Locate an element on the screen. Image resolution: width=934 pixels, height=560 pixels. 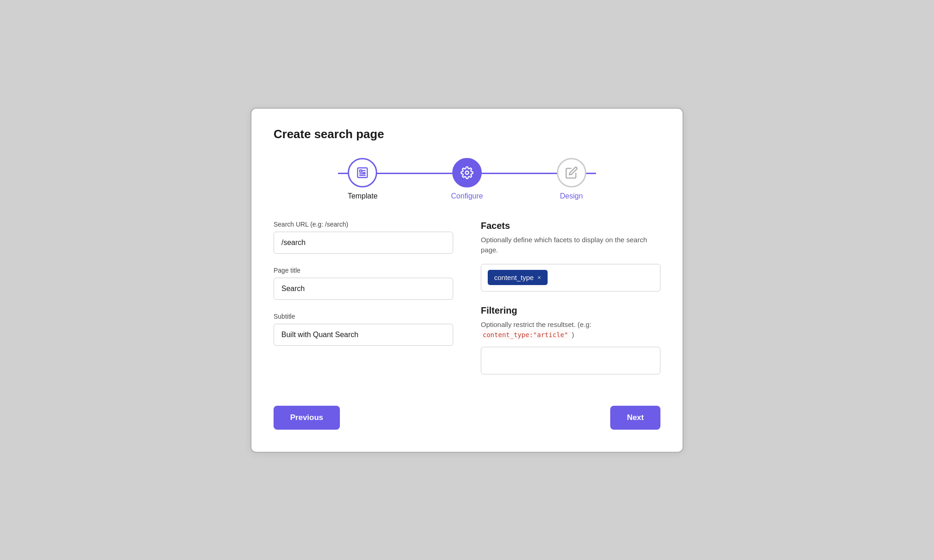
step-circle-template is located at coordinates (362, 173).